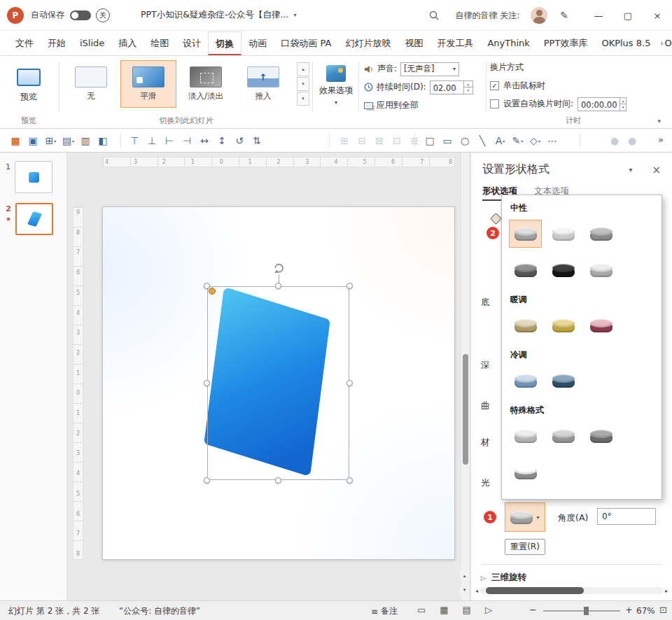  I want to click on ribbon-tab: 开发工具, so click(455, 43).